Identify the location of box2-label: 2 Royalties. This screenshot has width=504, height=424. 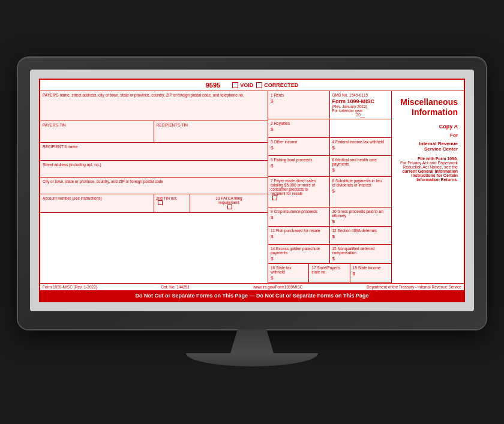
(299, 124).